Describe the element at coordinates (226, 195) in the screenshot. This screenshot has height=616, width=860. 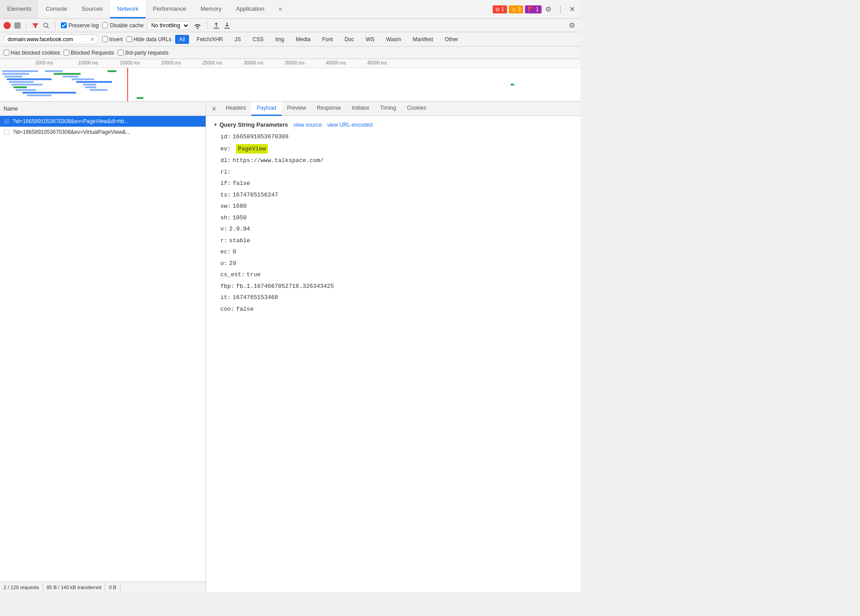
I see `param-key-ts: ts:` at that location.